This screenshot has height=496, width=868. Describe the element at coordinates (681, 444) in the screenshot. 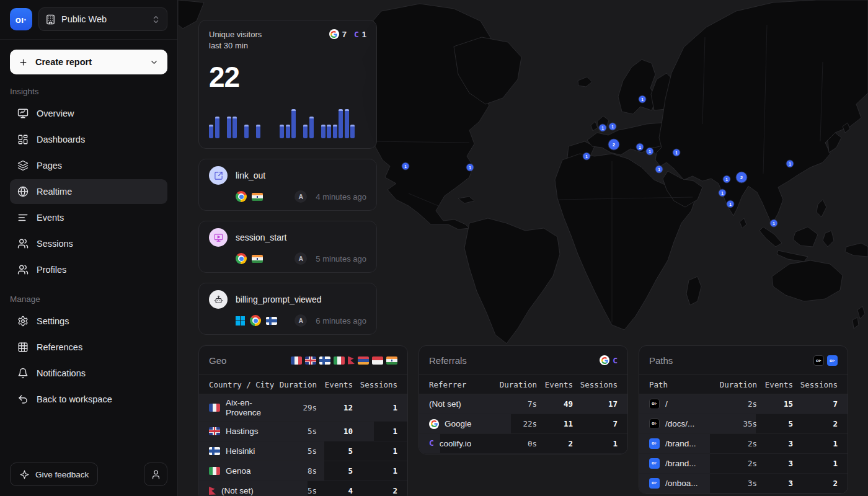

I see `row-label: /brand...` at that location.